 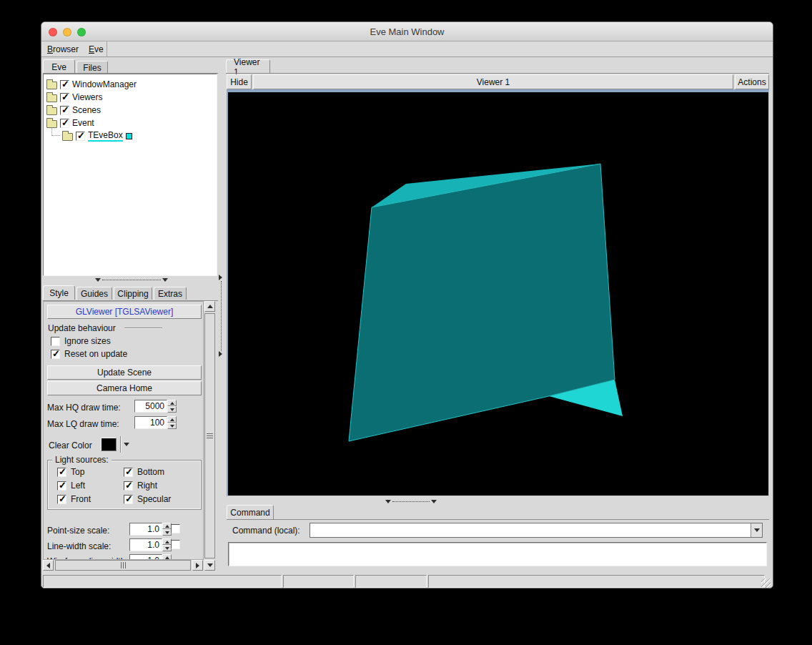 I want to click on ignore-sizes-checkbox, so click(x=56, y=342).